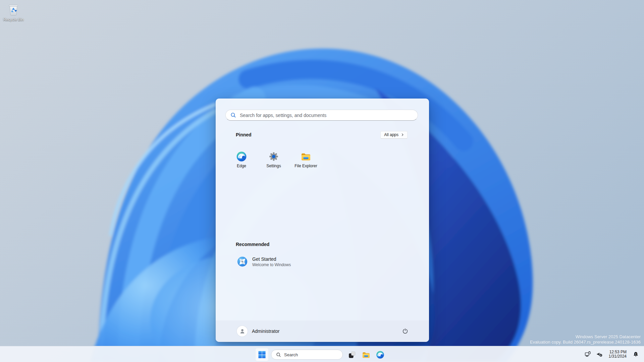  I want to click on taskbar-search-icon, so click(278, 355).